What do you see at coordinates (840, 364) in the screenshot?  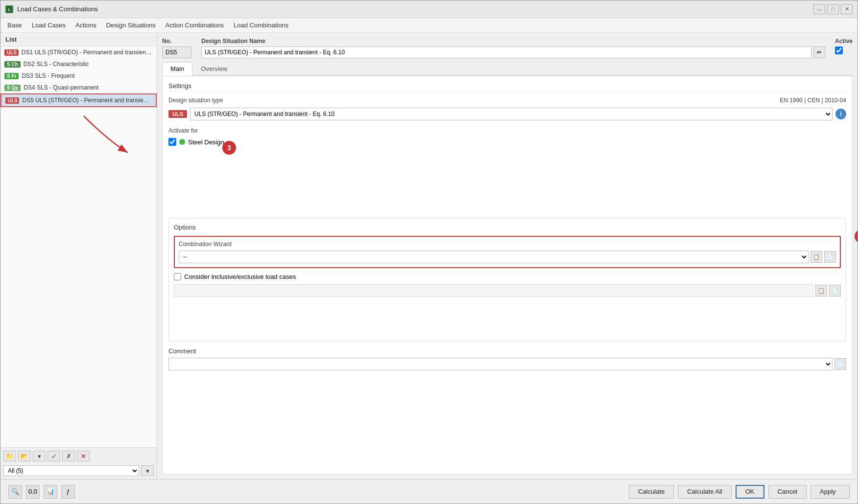 I see `comment-copy-btn: 📄` at bounding box center [840, 364].